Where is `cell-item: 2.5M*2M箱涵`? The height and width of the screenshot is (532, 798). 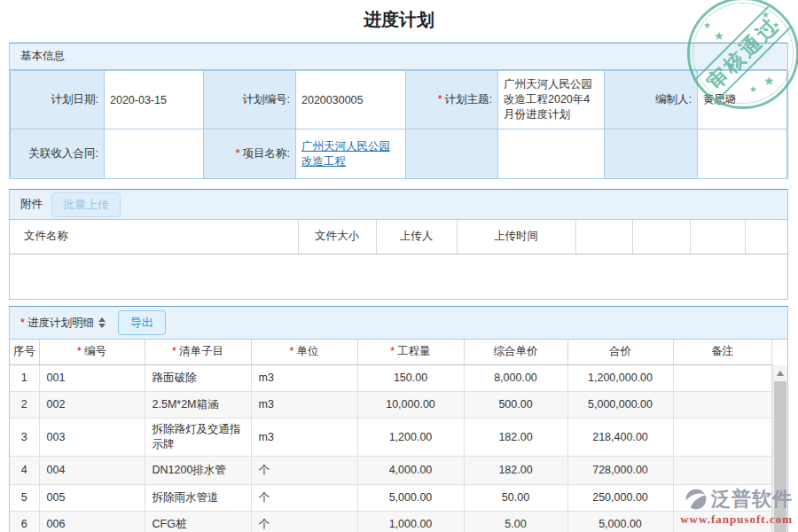 cell-item: 2.5M*2M箱涵 is located at coordinates (198, 404).